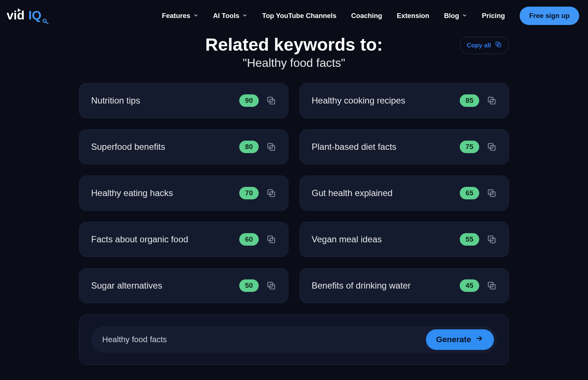 This screenshot has width=588, height=380. I want to click on keyword-card: Benefits of drinking water45, so click(404, 286).